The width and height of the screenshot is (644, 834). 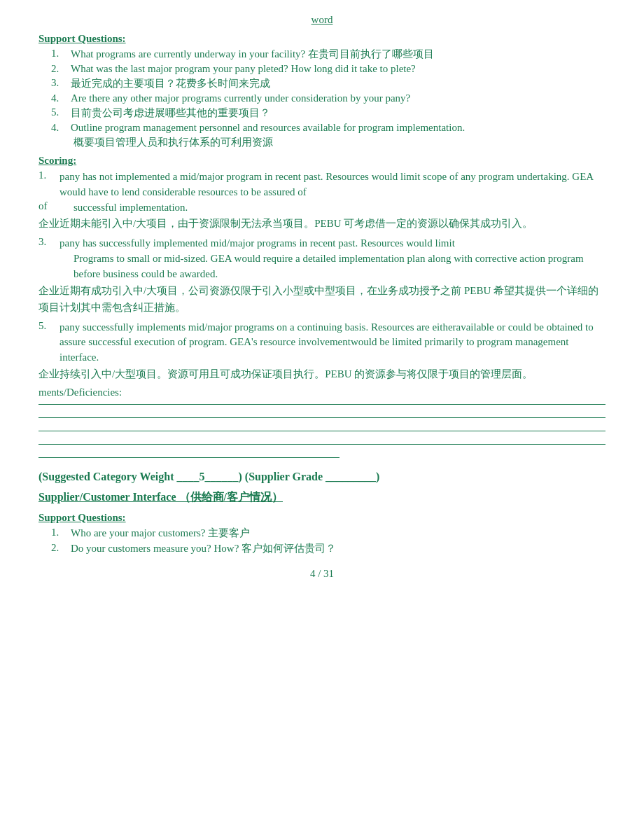 I want to click on score-num-1: 1., so click(x=49, y=175).